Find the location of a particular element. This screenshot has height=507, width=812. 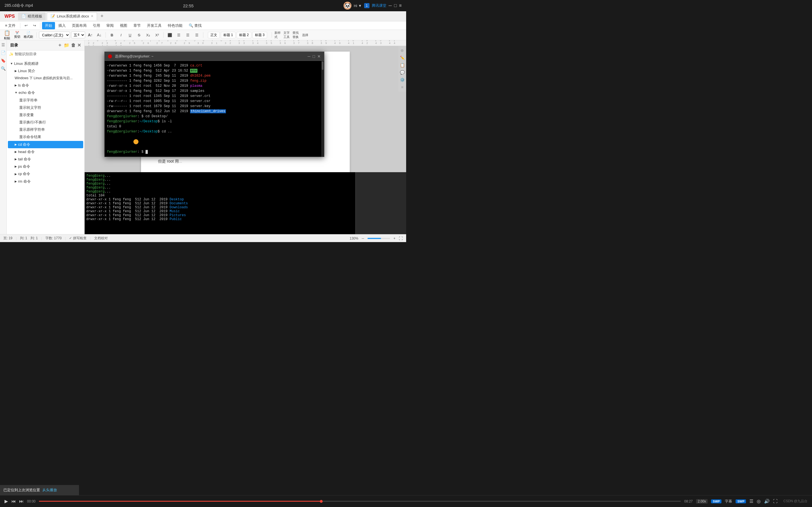

sidebar-item-no-newline: 显示换行/不换行 is located at coordinates (46, 122).